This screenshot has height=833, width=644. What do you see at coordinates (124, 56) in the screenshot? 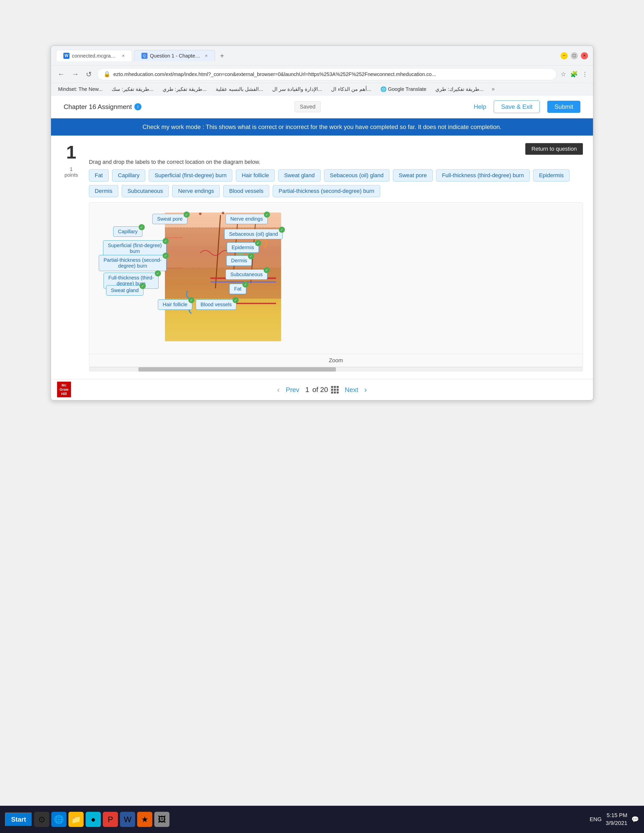
I see `tab1-close: ×` at bounding box center [124, 56].